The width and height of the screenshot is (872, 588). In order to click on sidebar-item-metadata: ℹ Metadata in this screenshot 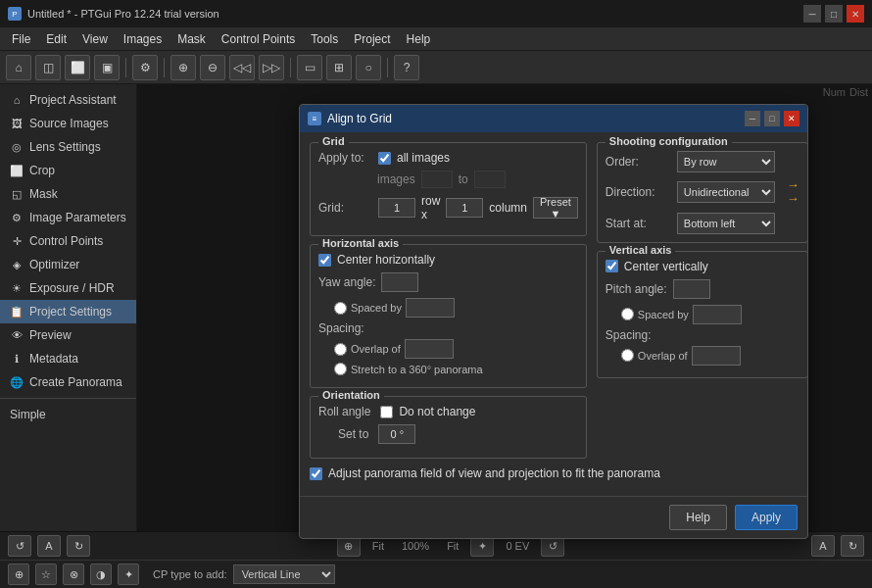, I will do `click(69, 359)`.